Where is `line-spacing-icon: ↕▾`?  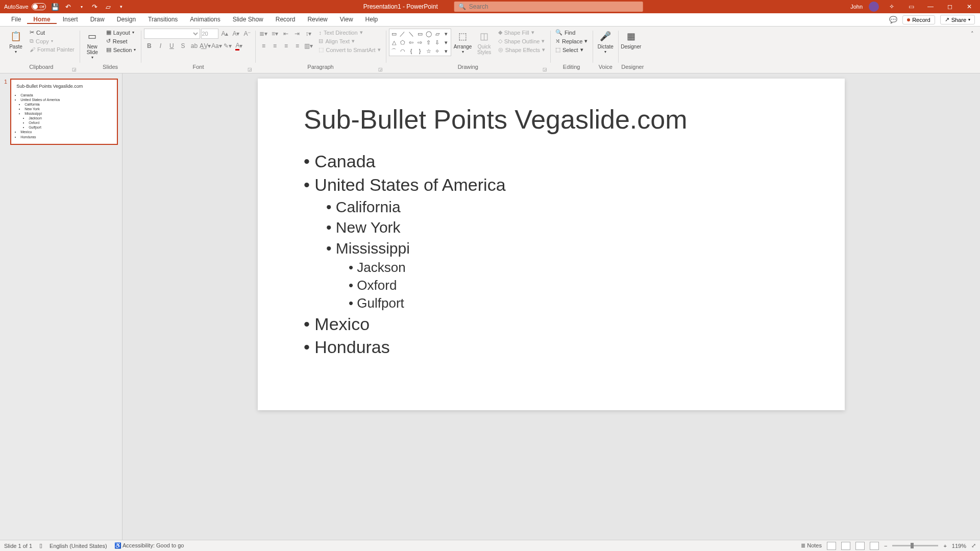 line-spacing-icon: ↕▾ is located at coordinates (308, 34).